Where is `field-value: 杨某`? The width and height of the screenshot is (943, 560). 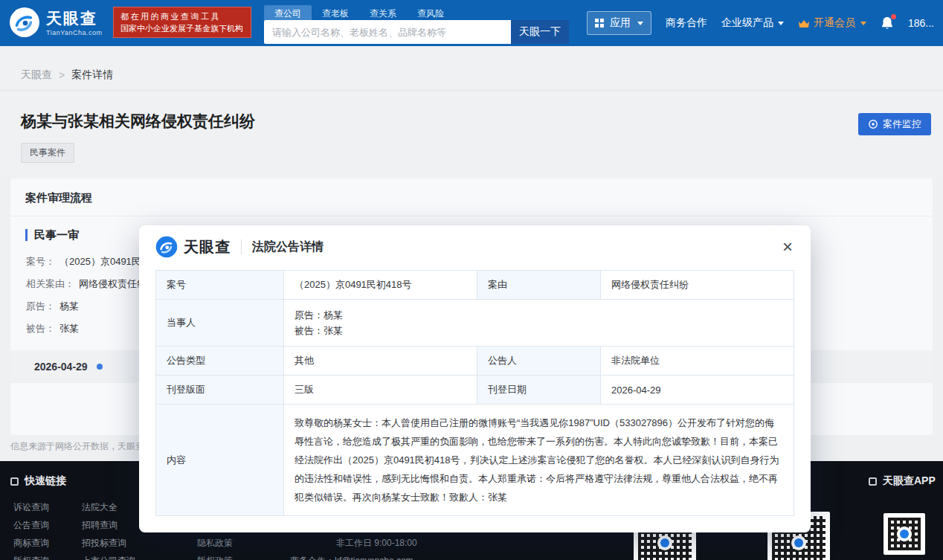
field-value: 杨某 is located at coordinates (69, 306).